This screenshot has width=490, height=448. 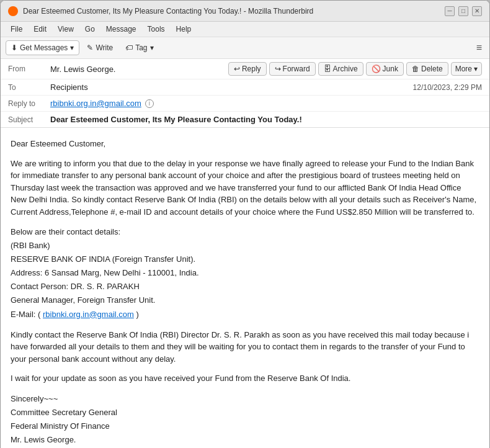 I want to click on signature-block: Sincerely~~~ Committee Secretary General…, so click(x=245, y=419).